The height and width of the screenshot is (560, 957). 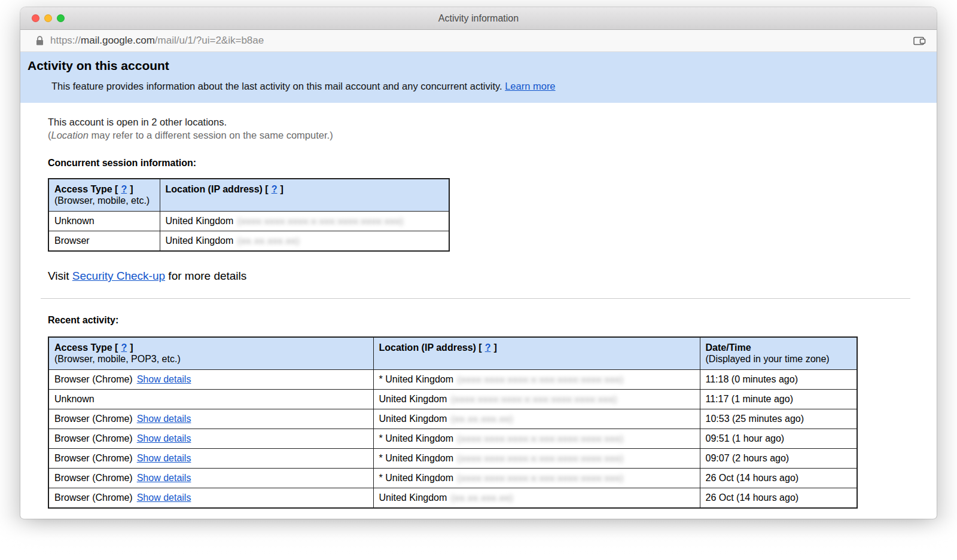 I want to click on traffic-lights, so click(x=48, y=18).